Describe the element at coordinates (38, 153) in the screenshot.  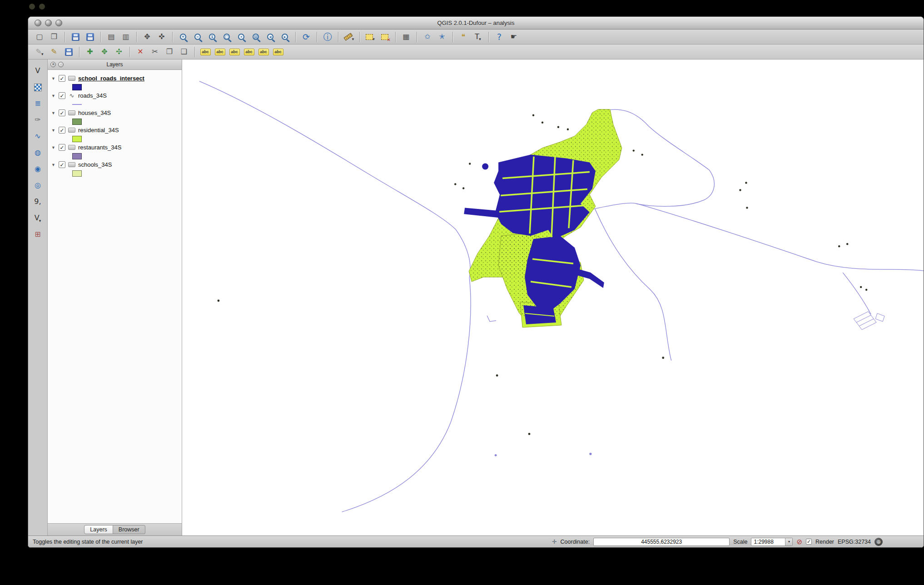
I see `add-wms-layer-button: ◍` at that location.